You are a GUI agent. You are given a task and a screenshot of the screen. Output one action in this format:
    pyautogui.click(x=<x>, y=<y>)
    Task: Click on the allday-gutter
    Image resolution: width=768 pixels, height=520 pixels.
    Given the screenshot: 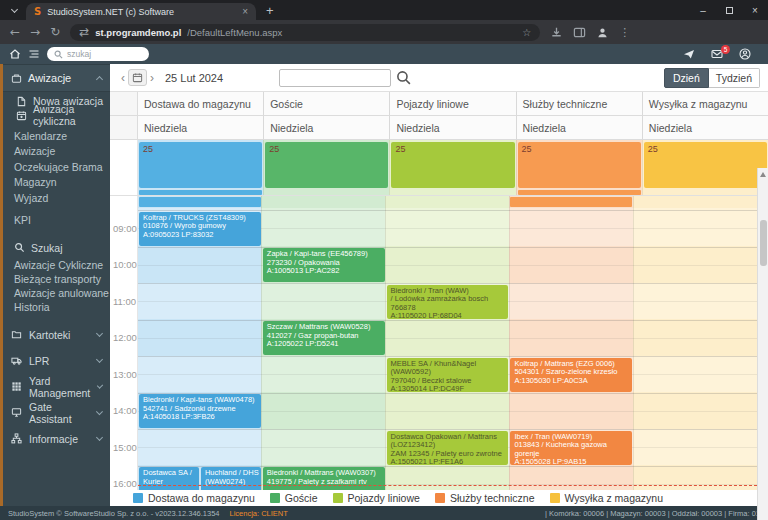 What is the action you would take?
    pyautogui.click(x=124, y=168)
    